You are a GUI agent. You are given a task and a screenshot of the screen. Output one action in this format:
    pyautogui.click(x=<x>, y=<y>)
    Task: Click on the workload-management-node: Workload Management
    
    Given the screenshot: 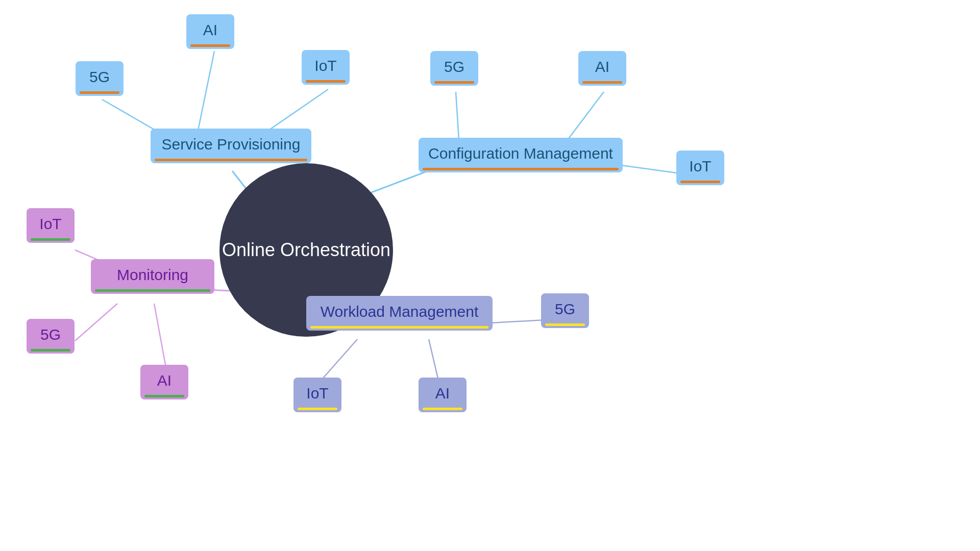 What is the action you would take?
    pyautogui.click(x=399, y=313)
    